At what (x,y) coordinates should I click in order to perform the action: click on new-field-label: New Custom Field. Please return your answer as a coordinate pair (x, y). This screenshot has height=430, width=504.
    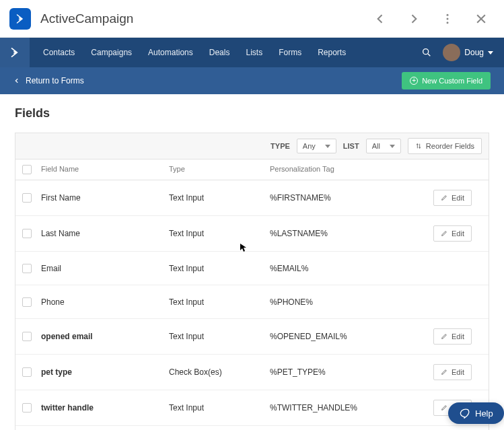
    Looking at the image, I should click on (452, 81).